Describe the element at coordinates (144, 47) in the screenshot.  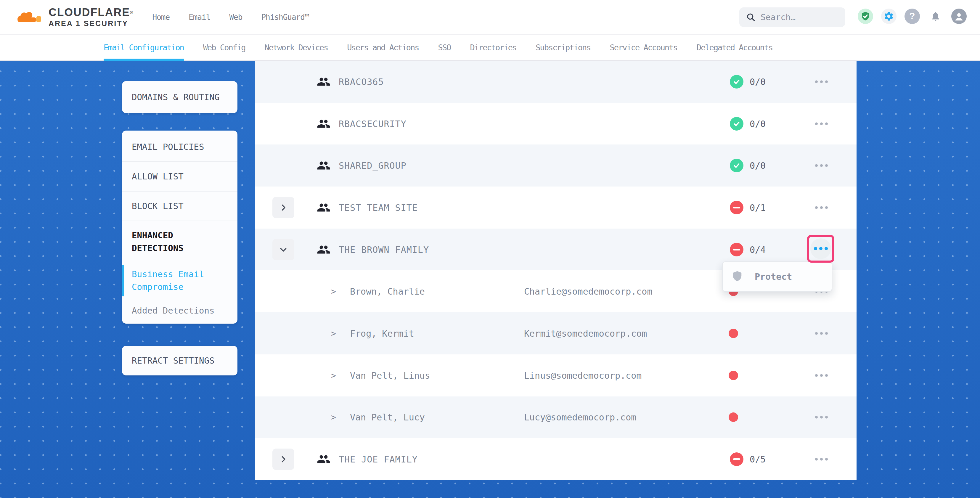
I see `tab-email-configuration: Email Configuration` at that location.